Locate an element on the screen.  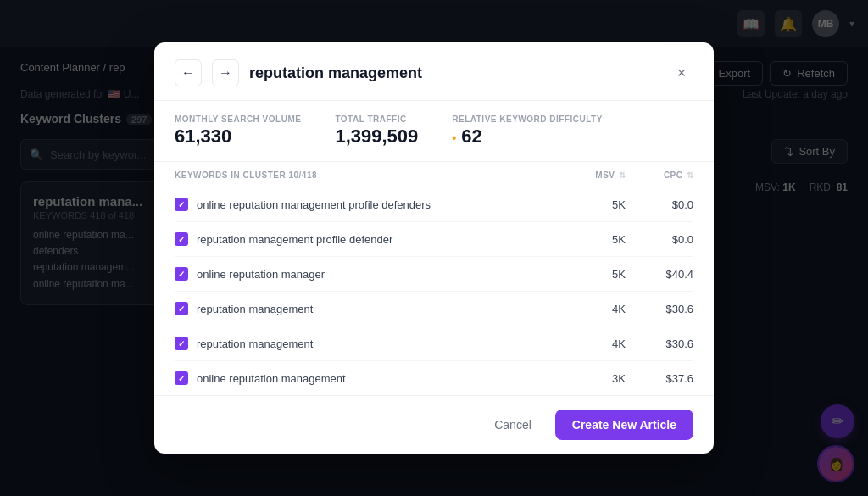
keyword-cell: online reputation manager is located at coordinates (366, 274).